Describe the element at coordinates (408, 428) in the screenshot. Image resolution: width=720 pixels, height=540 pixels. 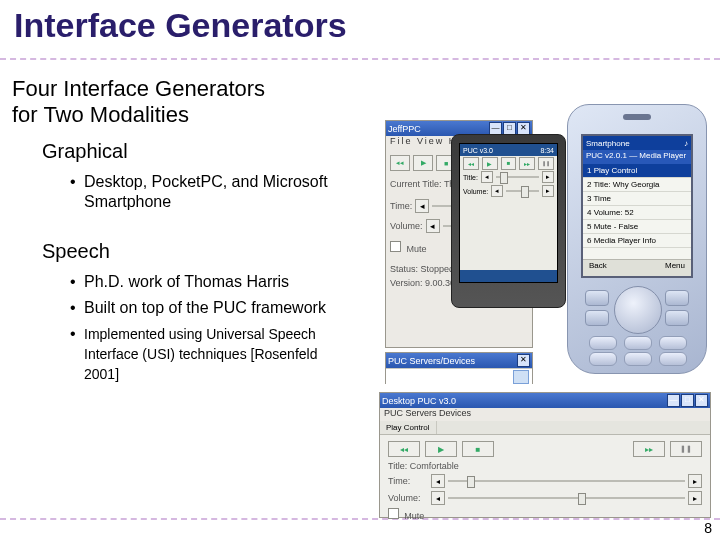
I see `tab: Play Control` at that location.